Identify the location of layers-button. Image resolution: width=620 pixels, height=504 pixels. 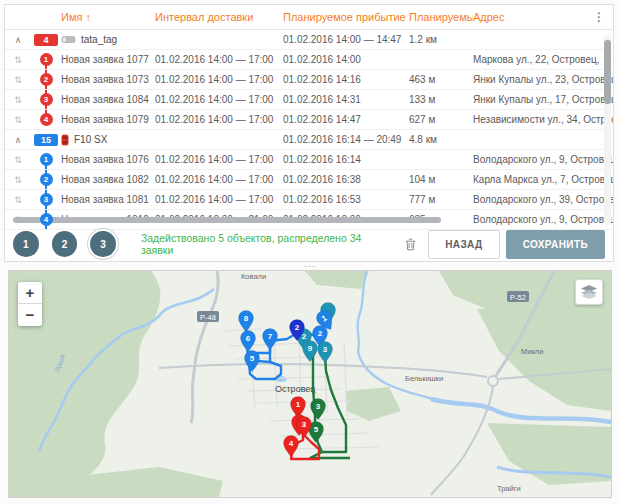
(589, 292).